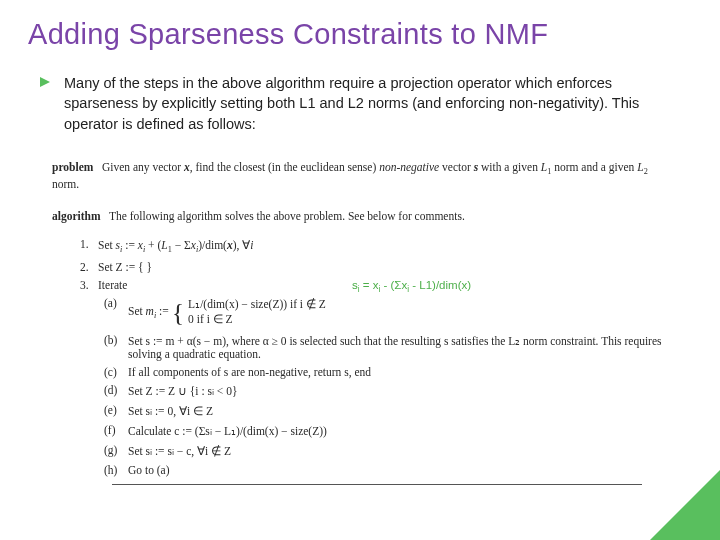 The height and width of the screenshot is (540, 720). I want to click on substep-letter-d: (d), so click(110, 390).